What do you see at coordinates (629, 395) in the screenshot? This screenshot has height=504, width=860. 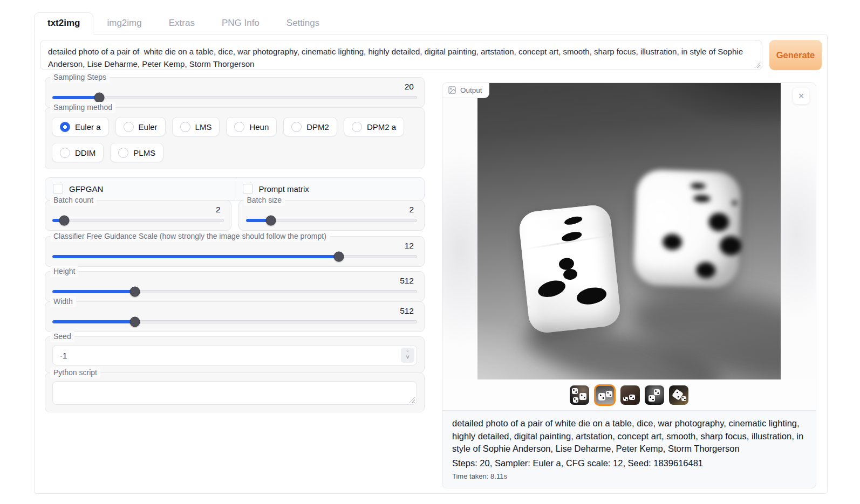 I see `gallery-thumbnails` at bounding box center [629, 395].